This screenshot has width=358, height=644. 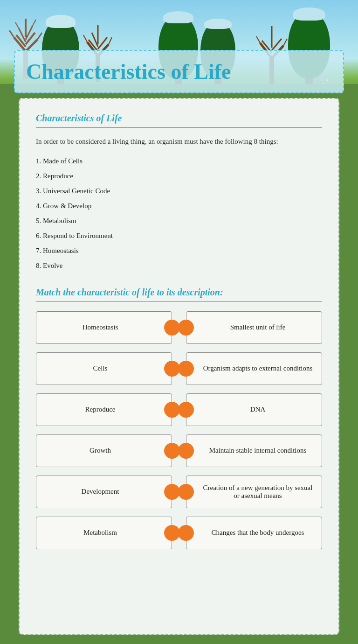 I want to click on match-left-cells: Cells, so click(x=104, y=369).